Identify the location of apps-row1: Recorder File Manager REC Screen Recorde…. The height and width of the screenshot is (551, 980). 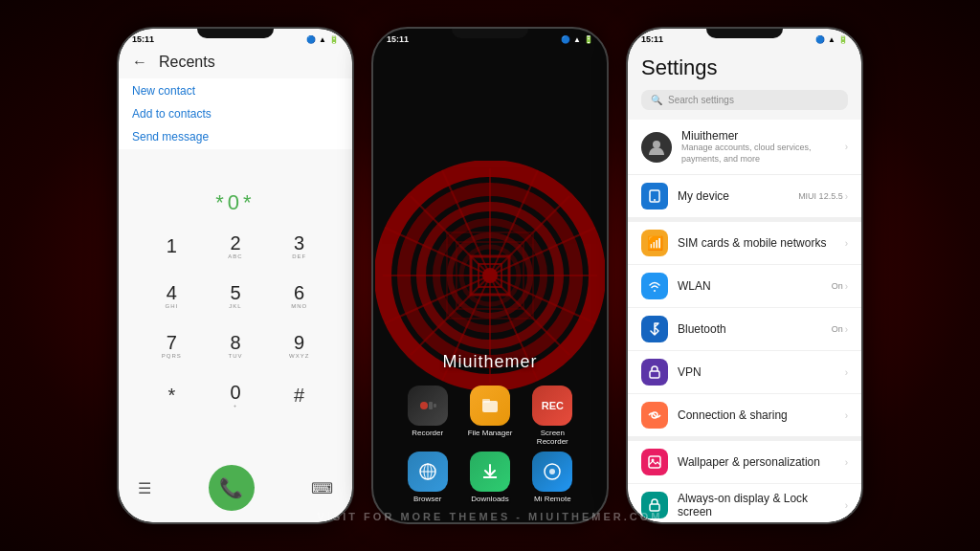
(490, 415).